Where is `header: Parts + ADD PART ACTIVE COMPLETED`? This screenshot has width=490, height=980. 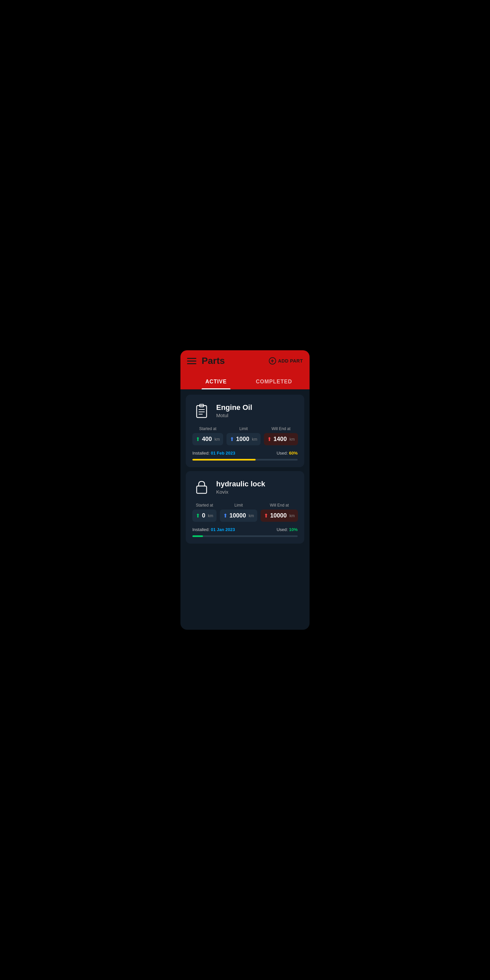 header: Parts + ADD PART ACTIVE COMPLETED is located at coordinates (245, 370).